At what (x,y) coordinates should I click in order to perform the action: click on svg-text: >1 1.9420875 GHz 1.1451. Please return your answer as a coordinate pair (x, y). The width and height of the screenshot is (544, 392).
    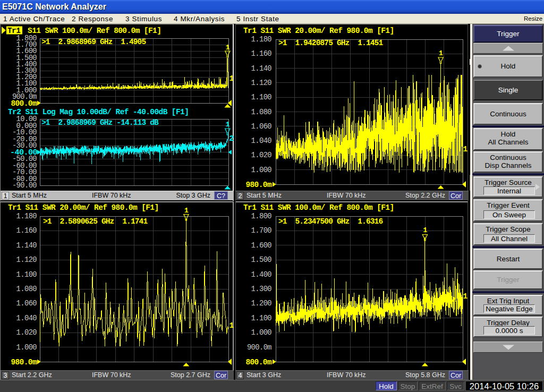
    Looking at the image, I should click on (330, 43).